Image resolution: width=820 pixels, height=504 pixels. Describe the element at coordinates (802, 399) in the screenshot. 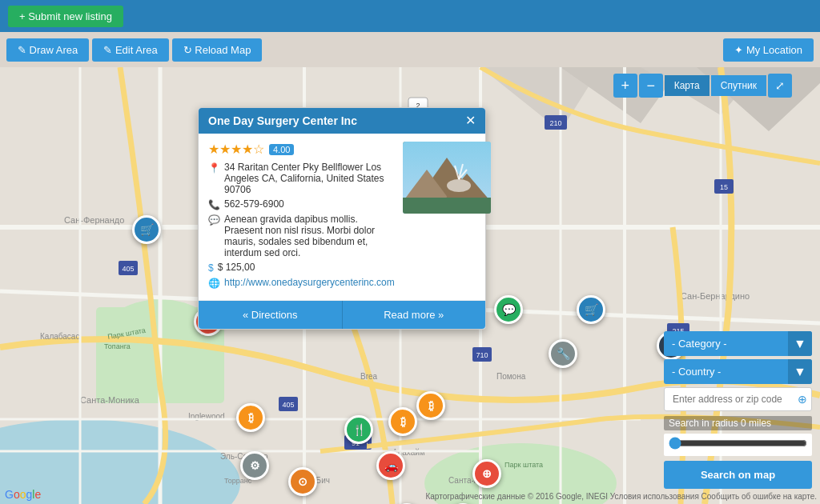

I see `target-icon: ⊕` at that location.